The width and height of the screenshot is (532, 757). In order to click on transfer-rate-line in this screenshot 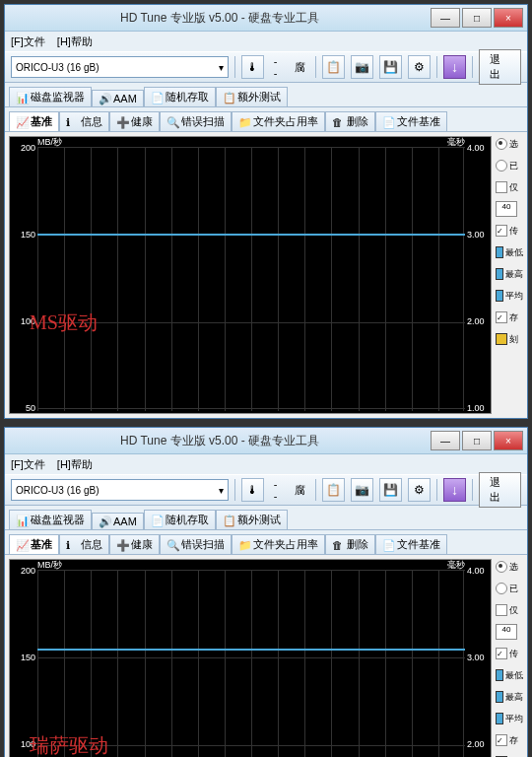, I will do `click(251, 235)`.